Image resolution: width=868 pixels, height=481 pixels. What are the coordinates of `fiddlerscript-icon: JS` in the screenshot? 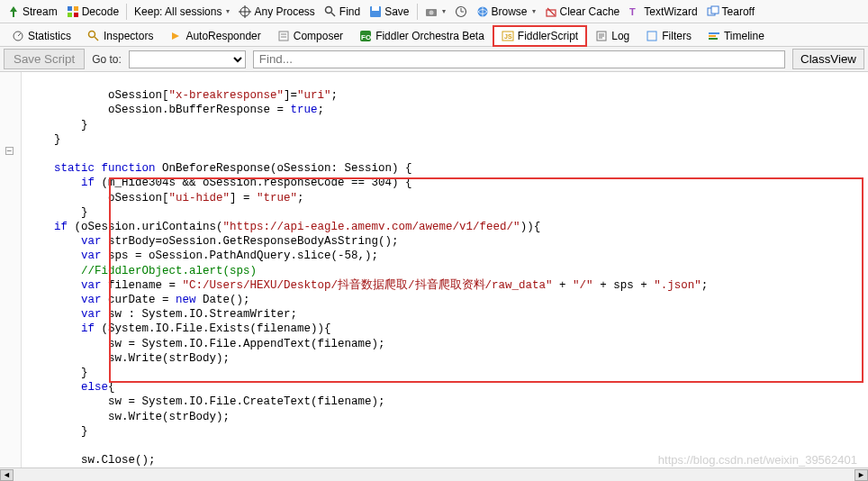 It's located at (508, 36).